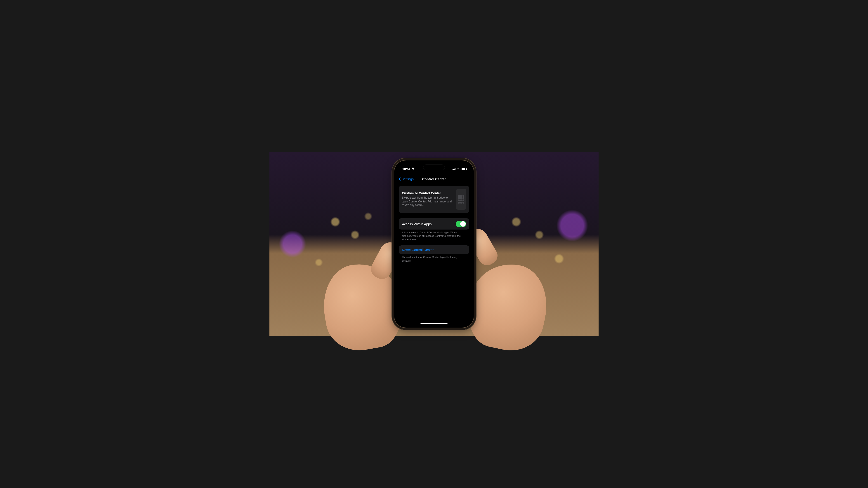 The image size is (868, 488). Describe the element at coordinates (408, 179) in the screenshot. I see `back-label: Settings` at that location.